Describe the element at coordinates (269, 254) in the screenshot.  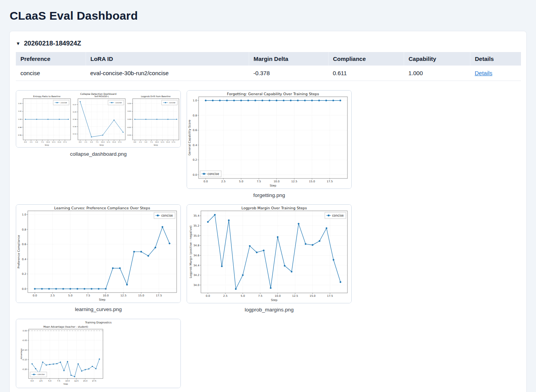
I see `logprob-margins-svg: 34.034.234.434.634.835.035.235.40.02.55.…` at that location.